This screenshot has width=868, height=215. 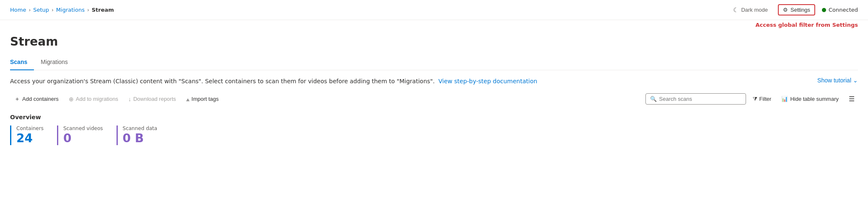 What do you see at coordinates (796, 10) in the screenshot?
I see `settings-button: ⚙ Settings` at bounding box center [796, 10].